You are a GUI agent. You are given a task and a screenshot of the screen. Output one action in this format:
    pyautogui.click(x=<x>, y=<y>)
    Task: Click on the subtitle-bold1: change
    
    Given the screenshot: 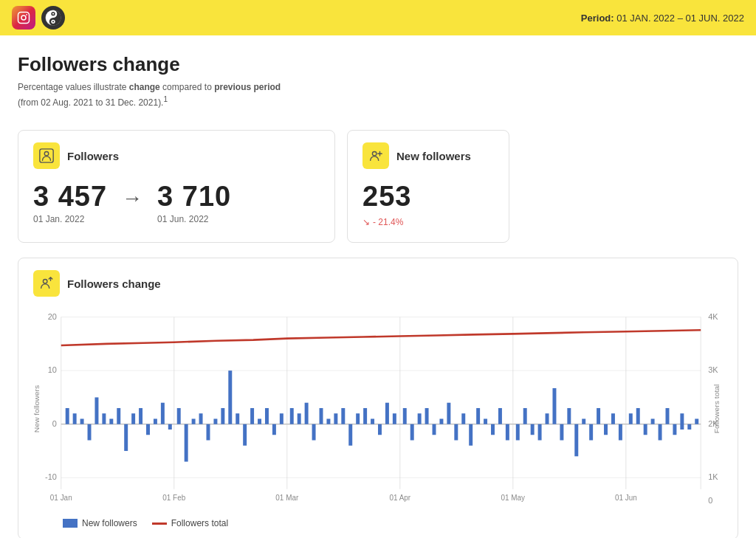 What is the action you would take?
    pyautogui.click(x=145, y=87)
    